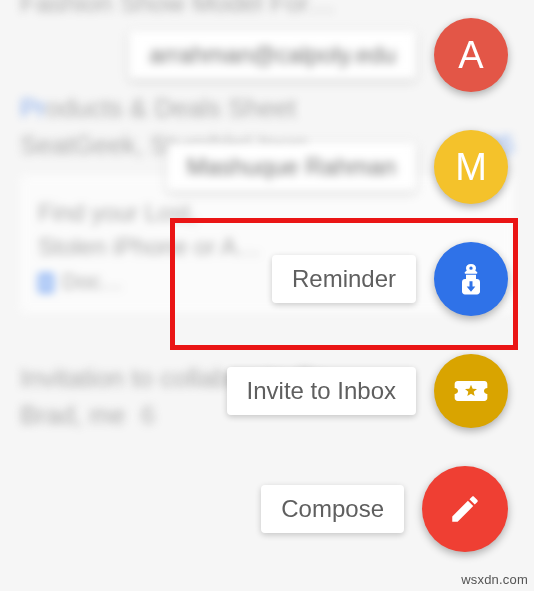 This screenshot has height=591, width=534. I want to click on pencil-icon, so click(465, 509).